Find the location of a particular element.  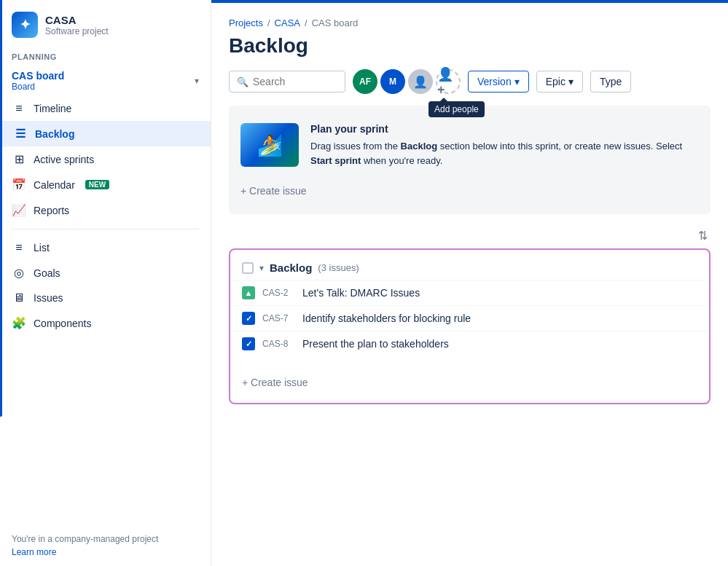

sidebar-item-label-backlog: Backlog is located at coordinates (55, 134).